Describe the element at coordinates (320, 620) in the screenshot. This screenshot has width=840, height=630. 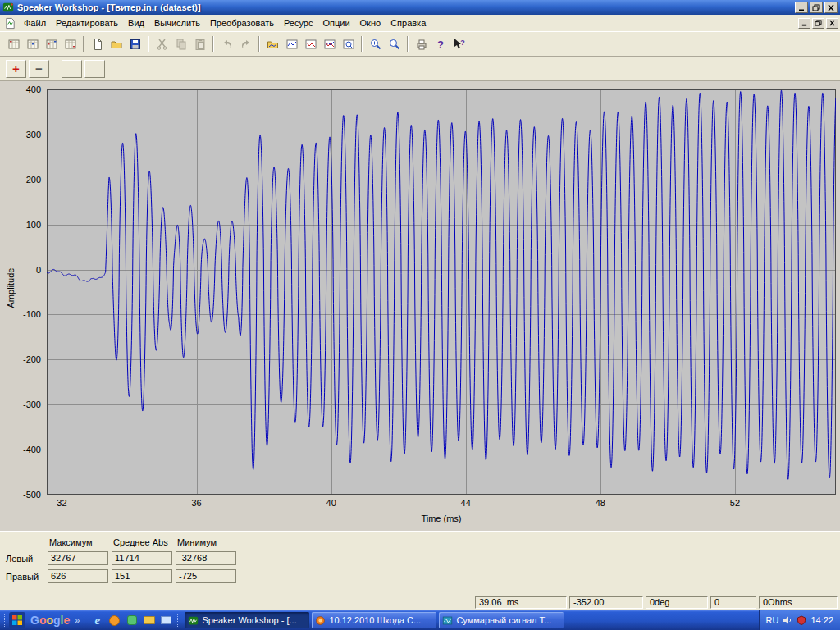
I see `browser-page-icon` at that location.